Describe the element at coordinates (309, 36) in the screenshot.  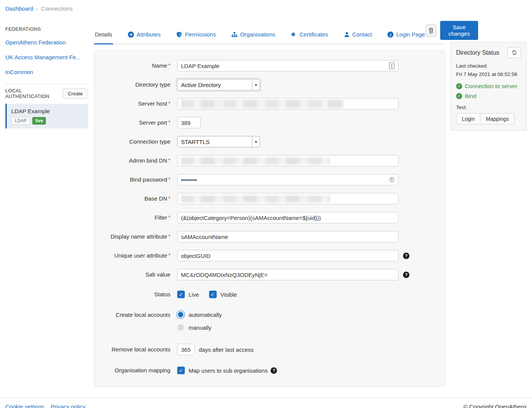
I see `tab-certificates: Certificates` at that location.